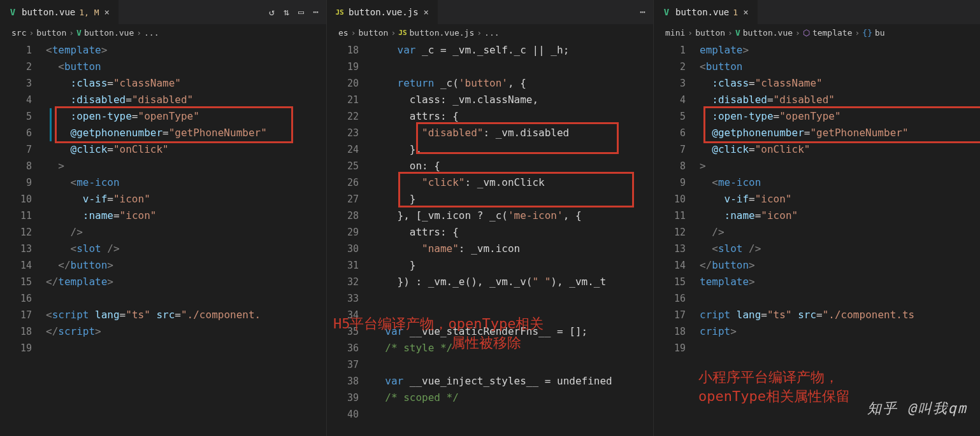 This screenshot has width=980, height=436. I want to click on line-gutter: 1819202122232425262728293031323334353637…, so click(350, 238).